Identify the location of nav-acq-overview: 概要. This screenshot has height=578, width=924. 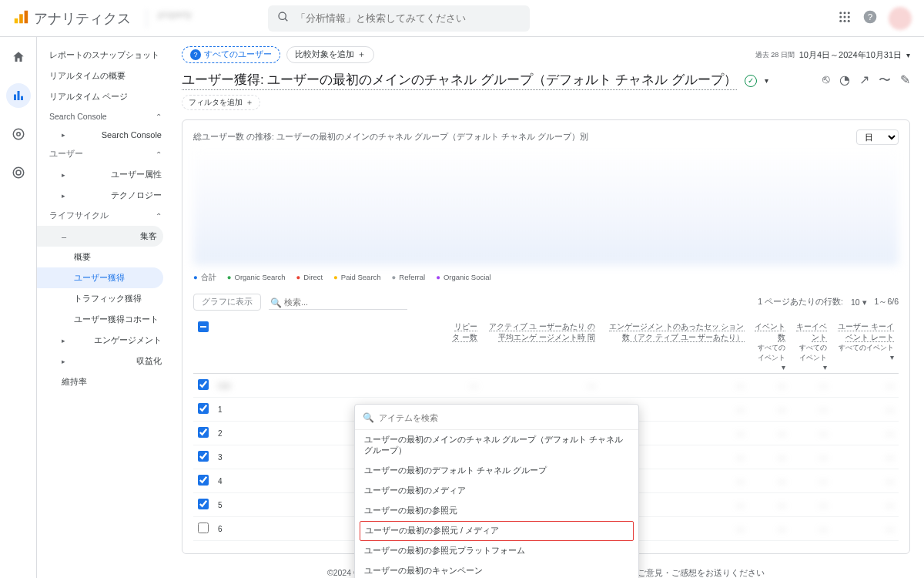
(102, 257).